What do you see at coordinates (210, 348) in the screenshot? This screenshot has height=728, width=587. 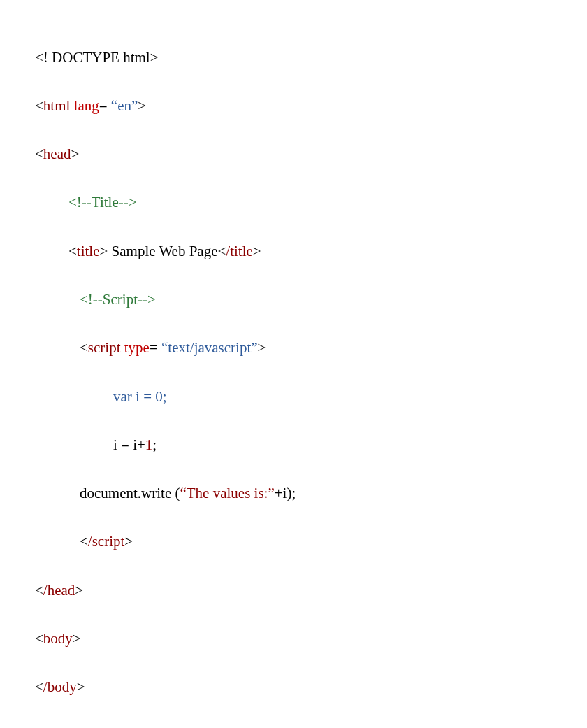 I see `attr-value: “text/javascript”` at bounding box center [210, 348].